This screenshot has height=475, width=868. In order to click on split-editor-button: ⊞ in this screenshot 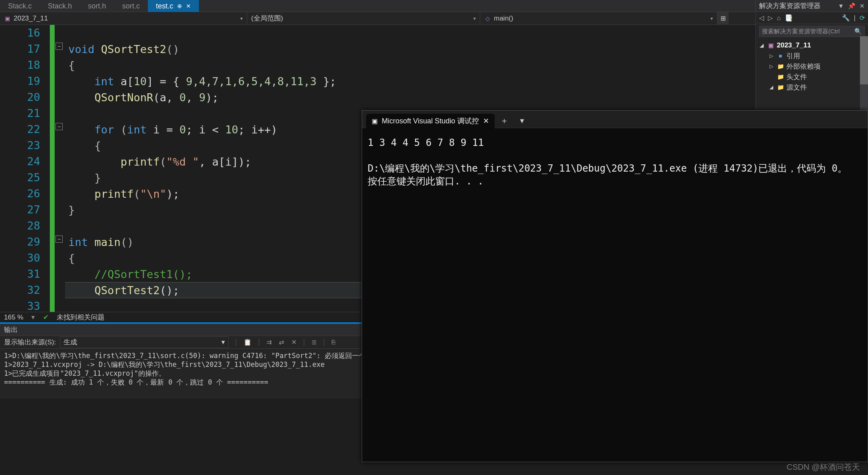, I will do `click(723, 18)`.